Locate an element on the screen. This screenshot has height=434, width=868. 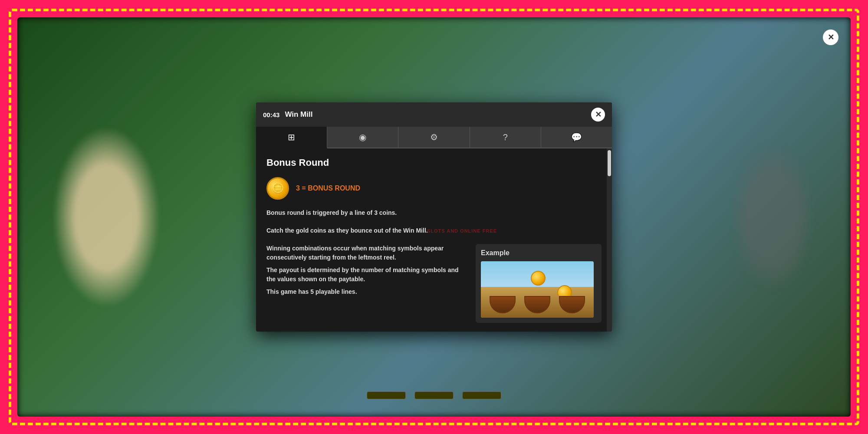
description-2-text: Catch the gold coins as they bounce out … is located at coordinates (347, 230).